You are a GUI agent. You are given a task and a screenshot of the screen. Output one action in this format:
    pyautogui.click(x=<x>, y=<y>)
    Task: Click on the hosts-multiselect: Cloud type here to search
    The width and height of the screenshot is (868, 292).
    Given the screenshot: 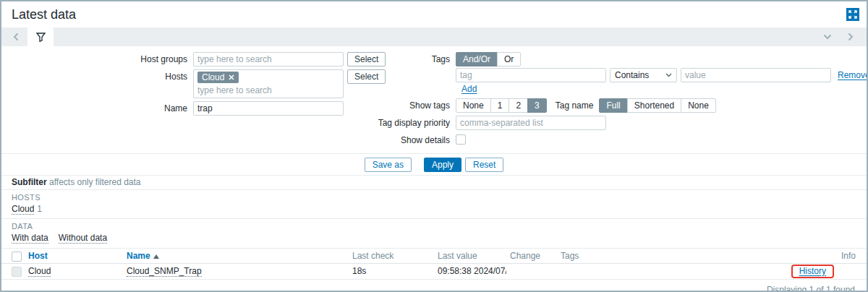 What is the action you would take?
    pyautogui.click(x=268, y=84)
    